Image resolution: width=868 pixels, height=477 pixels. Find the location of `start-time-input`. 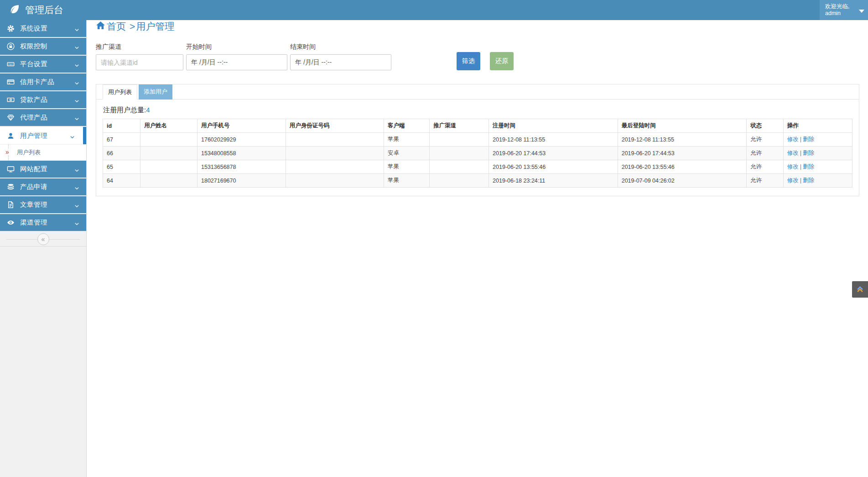

start-time-input is located at coordinates (237, 62).